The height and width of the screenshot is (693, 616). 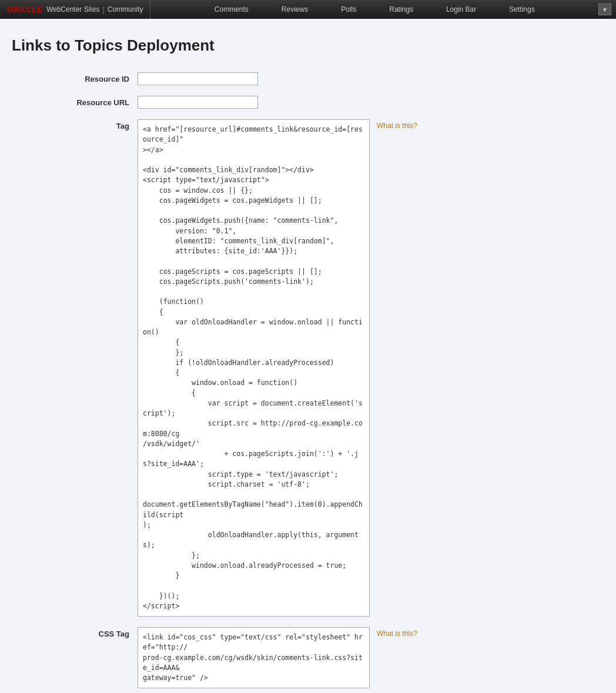 I want to click on nav-login-bar: Login Bar, so click(x=461, y=9).